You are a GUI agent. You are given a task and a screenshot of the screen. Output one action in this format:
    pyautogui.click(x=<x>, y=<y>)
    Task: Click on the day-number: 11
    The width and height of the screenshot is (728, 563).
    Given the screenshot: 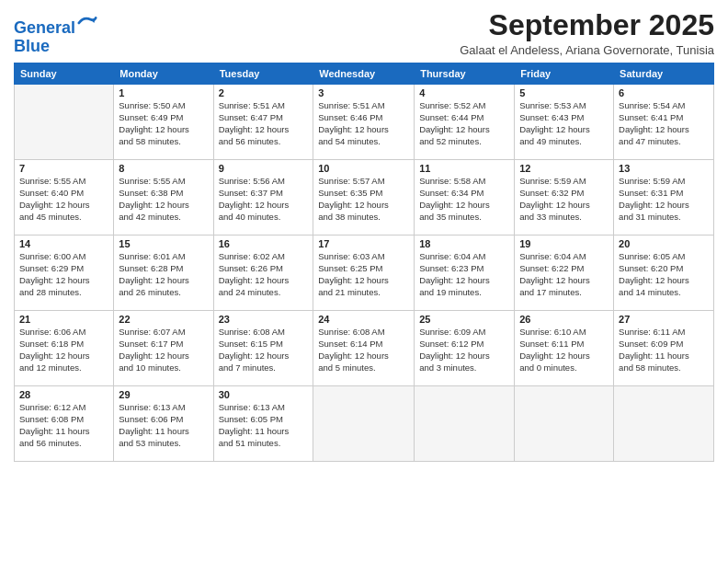 What is the action you would take?
    pyautogui.click(x=464, y=168)
    